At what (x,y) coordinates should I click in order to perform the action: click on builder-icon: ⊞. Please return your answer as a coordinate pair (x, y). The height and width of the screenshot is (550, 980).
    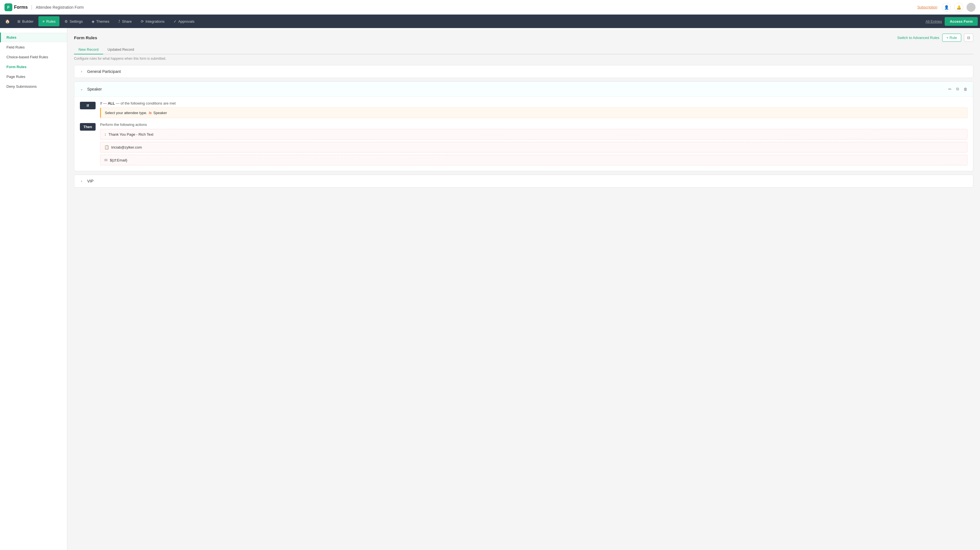
    Looking at the image, I should click on (19, 21).